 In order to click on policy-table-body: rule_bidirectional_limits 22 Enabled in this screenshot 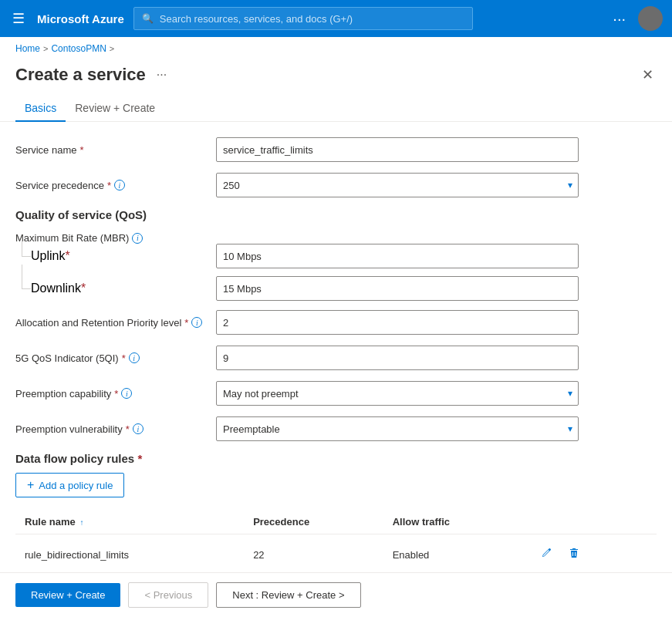, I will do `click(336, 554)`.